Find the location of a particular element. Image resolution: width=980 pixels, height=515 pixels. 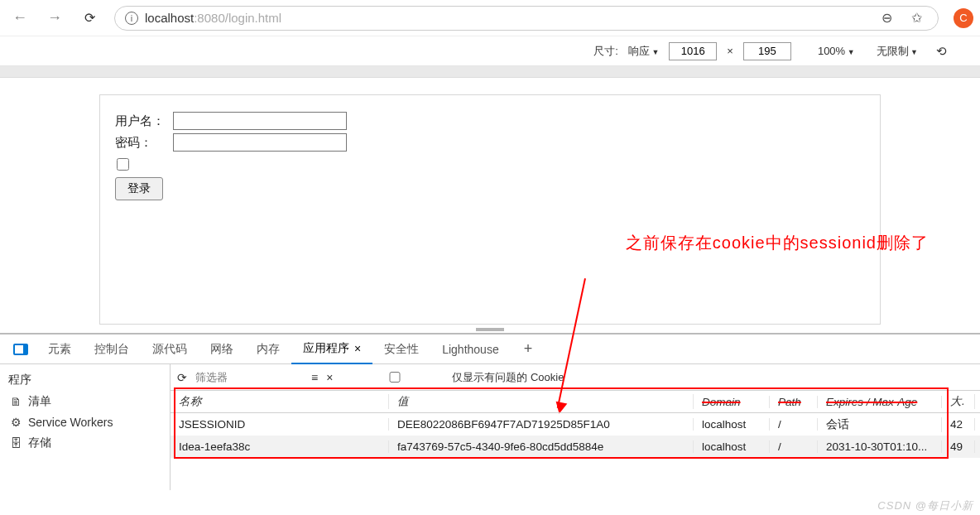

username-input is located at coordinates (260, 121).